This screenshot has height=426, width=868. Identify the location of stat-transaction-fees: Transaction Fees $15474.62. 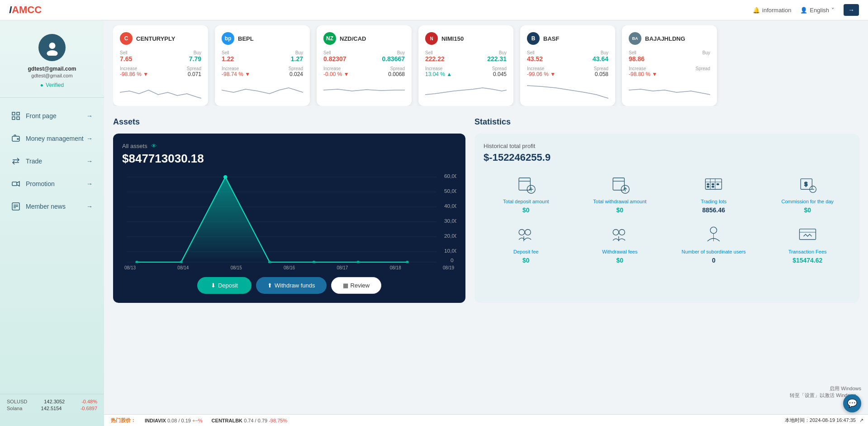
(808, 244).